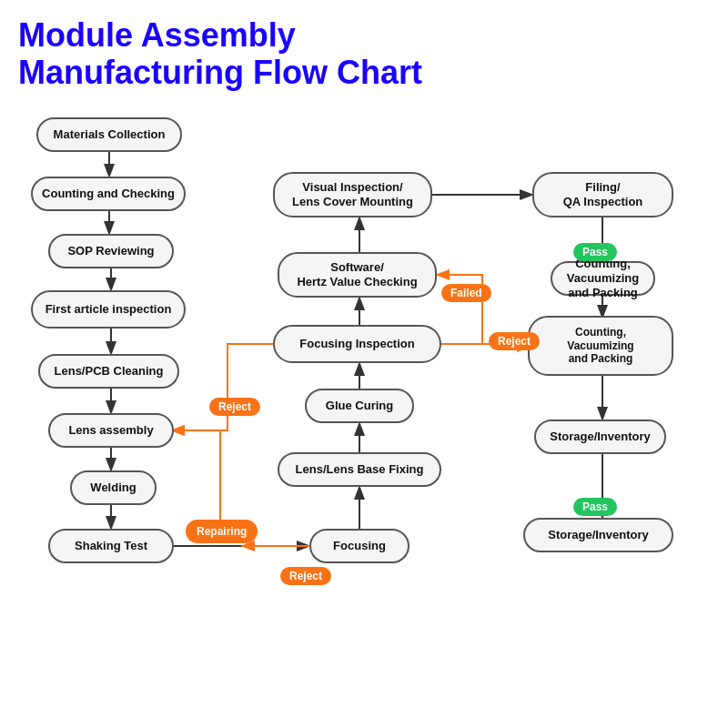 The width and height of the screenshot is (728, 728). What do you see at coordinates (599, 535) in the screenshot?
I see `node-storage: Storage/Inventory` at bounding box center [599, 535].